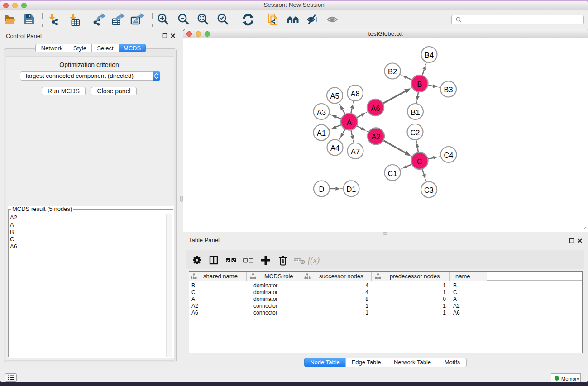 The height and width of the screenshot is (386, 588). What do you see at coordinates (416, 133) in the screenshot?
I see `svg-text: C2` at bounding box center [416, 133].